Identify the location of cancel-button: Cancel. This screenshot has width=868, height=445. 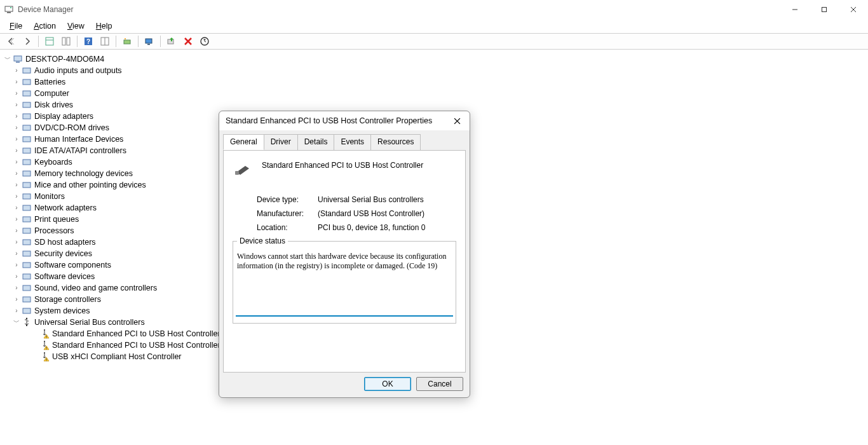
(440, 384).